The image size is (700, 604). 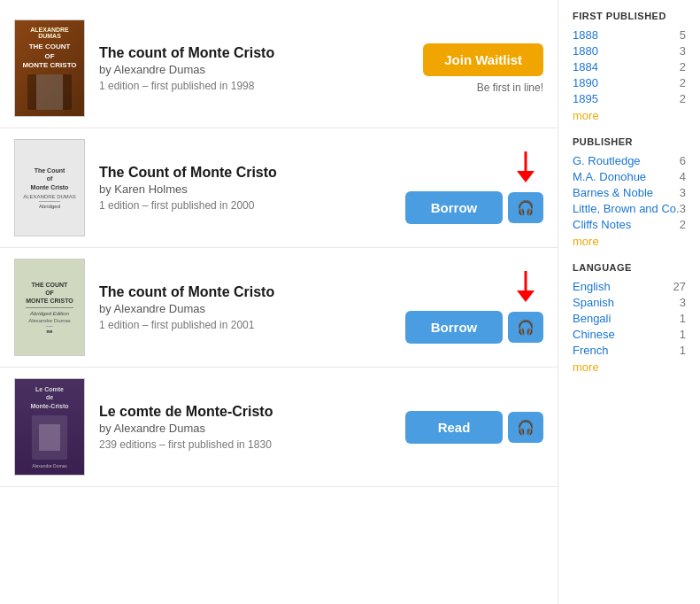 I want to click on language-link-1: Spanish, so click(x=593, y=303).